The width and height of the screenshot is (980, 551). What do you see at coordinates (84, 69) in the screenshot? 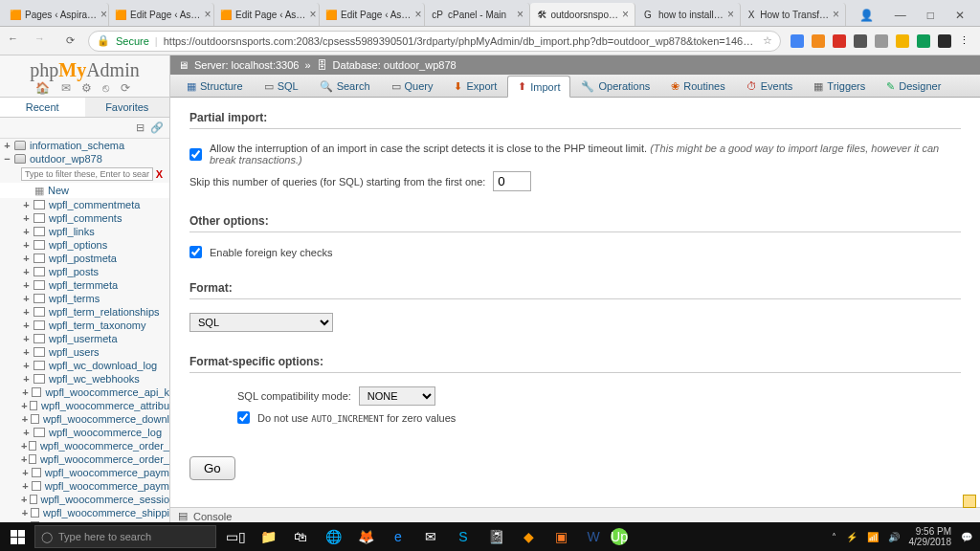
I see `pma-logo: phpMyAdmin` at bounding box center [84, 69].